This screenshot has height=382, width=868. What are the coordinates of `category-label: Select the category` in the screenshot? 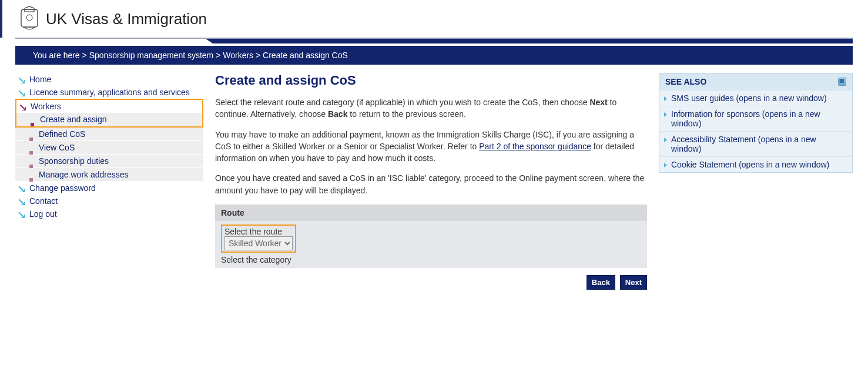 It's located at (431, 260).